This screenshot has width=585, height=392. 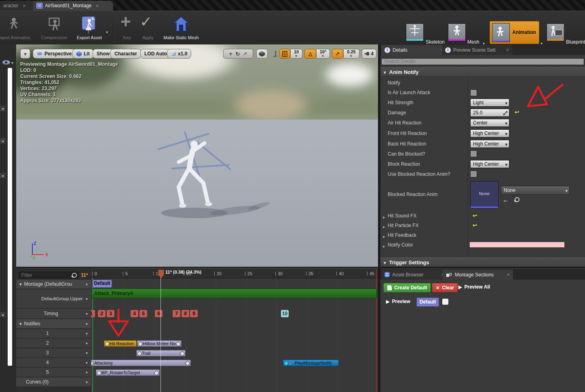 I want to click on timing-marker-5: 5, so click(x=143, y=314).